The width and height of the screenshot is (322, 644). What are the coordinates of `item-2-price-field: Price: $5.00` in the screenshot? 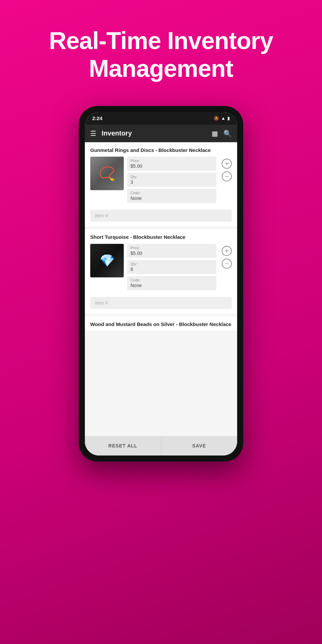 It's located at (172, 251).